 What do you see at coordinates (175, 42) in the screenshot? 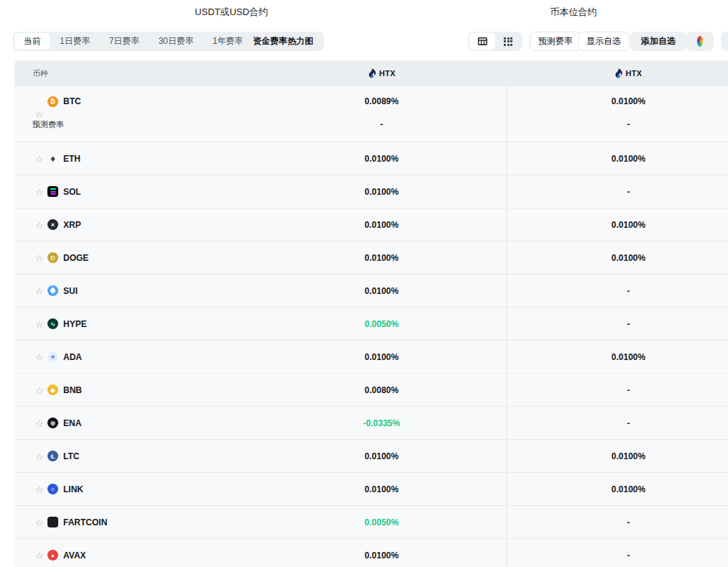
I see `tab-4: 30日费率` at bounding box center [175, 42].